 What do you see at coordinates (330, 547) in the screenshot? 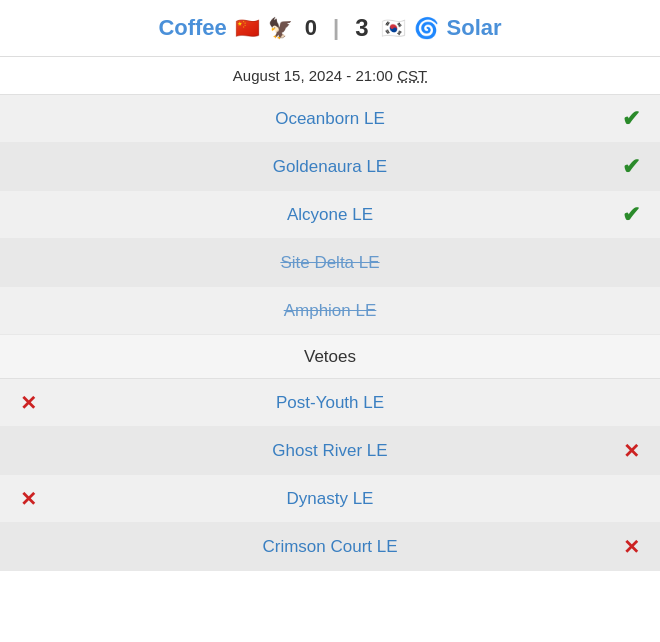
I see `veto-name: Crimson Court LE` at bounding box center [330, 547].